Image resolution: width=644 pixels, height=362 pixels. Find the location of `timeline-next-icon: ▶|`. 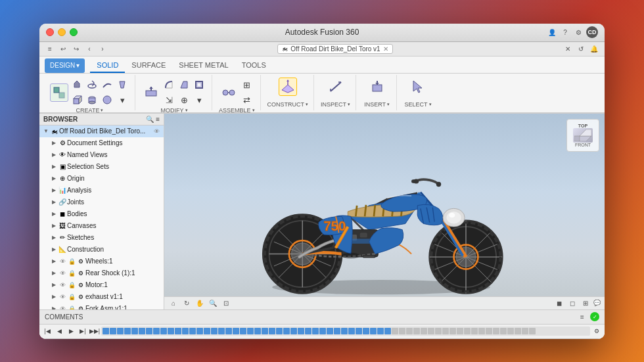

timeline-next-icon: ▶| is located at coordinates (83, 331).